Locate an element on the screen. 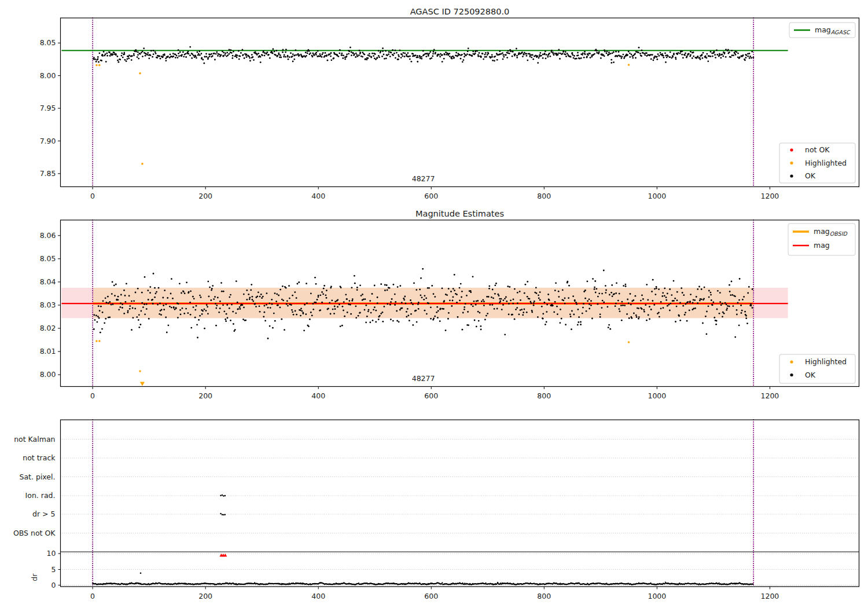 This screenshot has height=608, width=868. stray-dr-point is located at coordinates (141, 573).